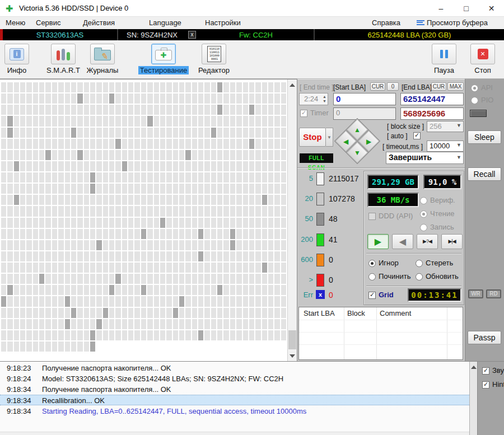 Image resolution: width=504 pixels, height=435 pixels. I want to click on scan-stop-button: Stop, so click(312, 137).